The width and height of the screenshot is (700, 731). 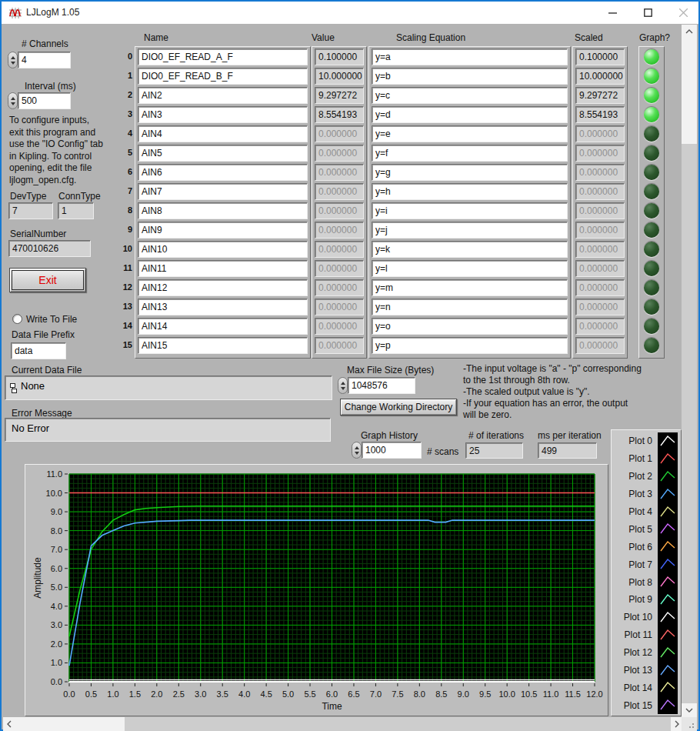 I want to click on legend-item: Plot 13, so click(x=645, y=671).